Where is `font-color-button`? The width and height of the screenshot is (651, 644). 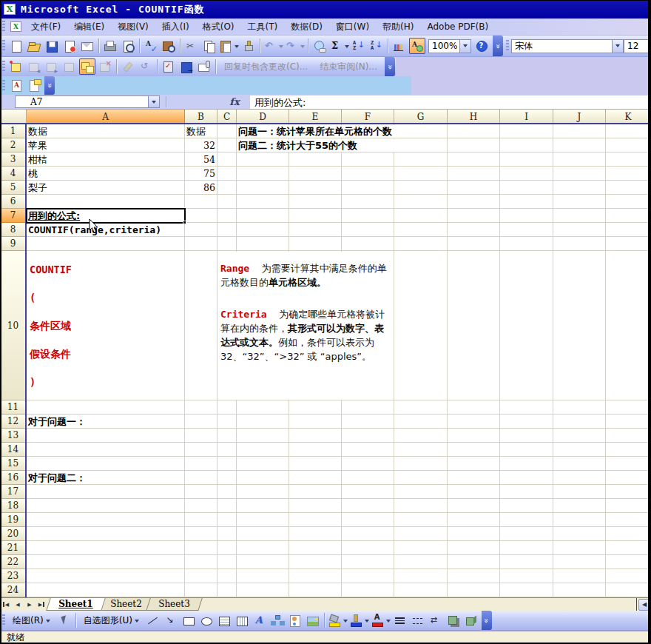
font-color-button is located at coordinates (380, 620).